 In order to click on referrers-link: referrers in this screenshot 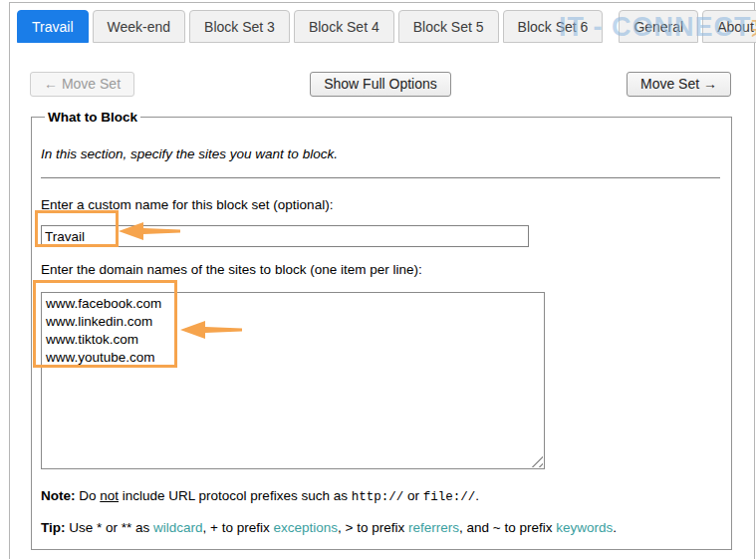, I will do `click(434, 528)`.